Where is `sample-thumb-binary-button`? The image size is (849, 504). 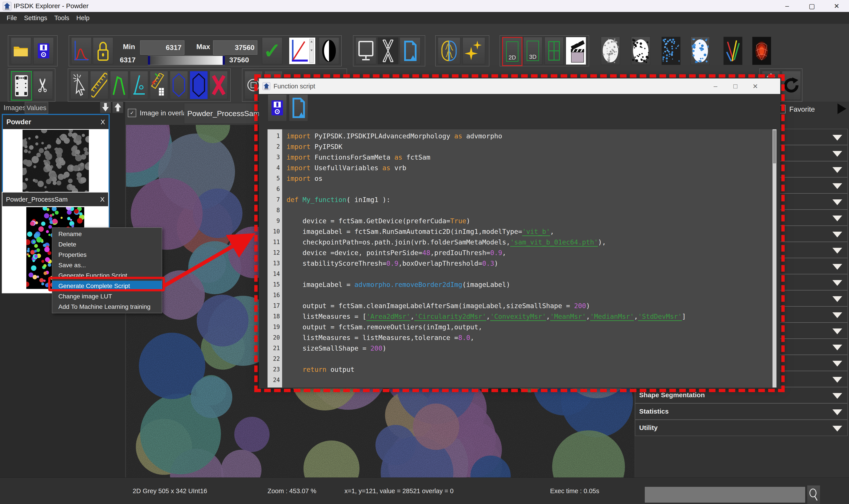
sample-thumb-binary-button is located at coordinates (641, 51).